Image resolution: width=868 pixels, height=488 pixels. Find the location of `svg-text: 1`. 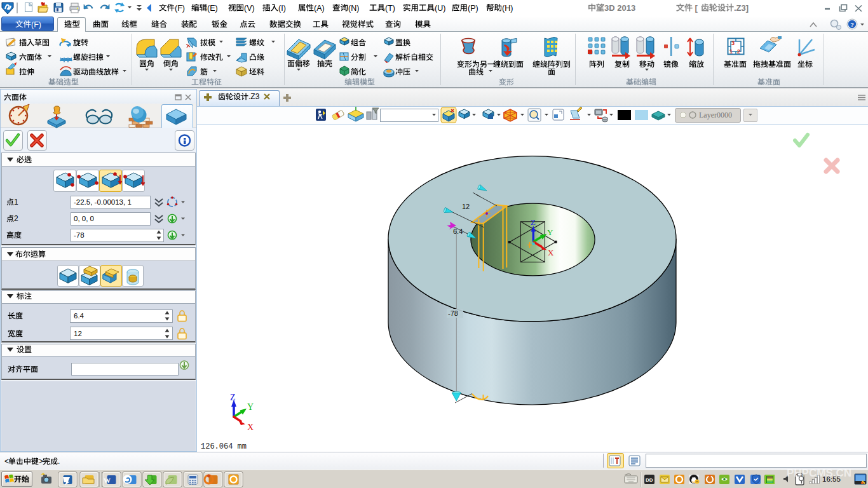

svg-text: 1 is located at coordinates (17, 202).